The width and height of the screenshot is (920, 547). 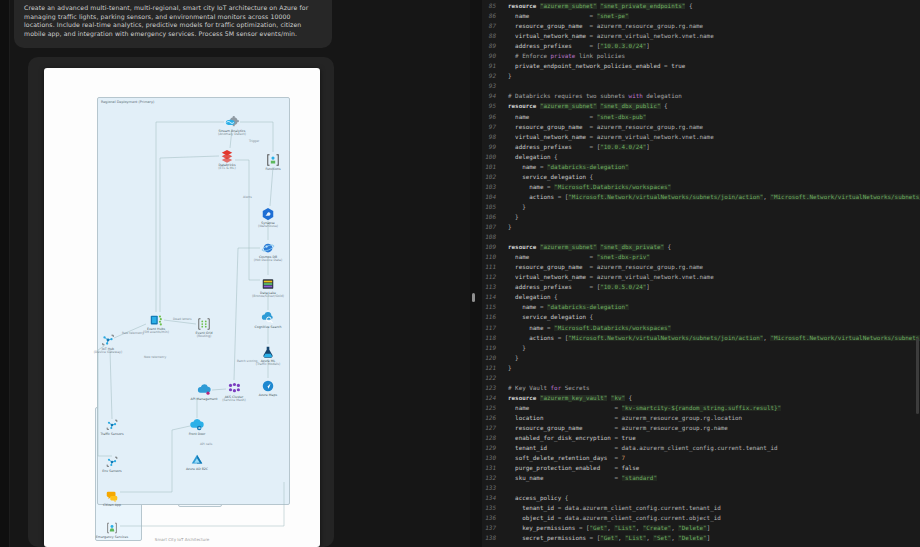 I want to click on code-line: 95resource "azurerm_subnet" "snet_dbx_pu…, so click(x=701, y=106).